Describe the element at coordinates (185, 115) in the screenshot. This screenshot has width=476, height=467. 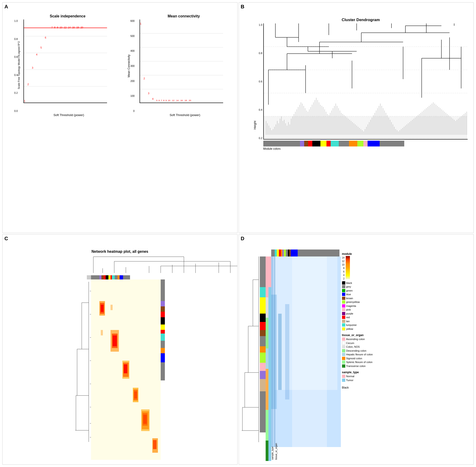
I see `mean-connectivity-x-label: Soft Threshold (power)` at that location.